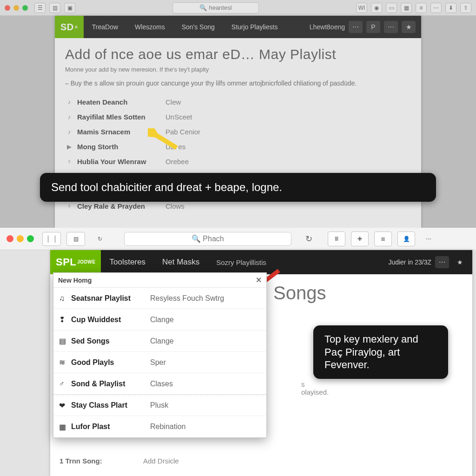  I want to click on toolbar-columns-icon: Ⅲ, so click(337, 239).